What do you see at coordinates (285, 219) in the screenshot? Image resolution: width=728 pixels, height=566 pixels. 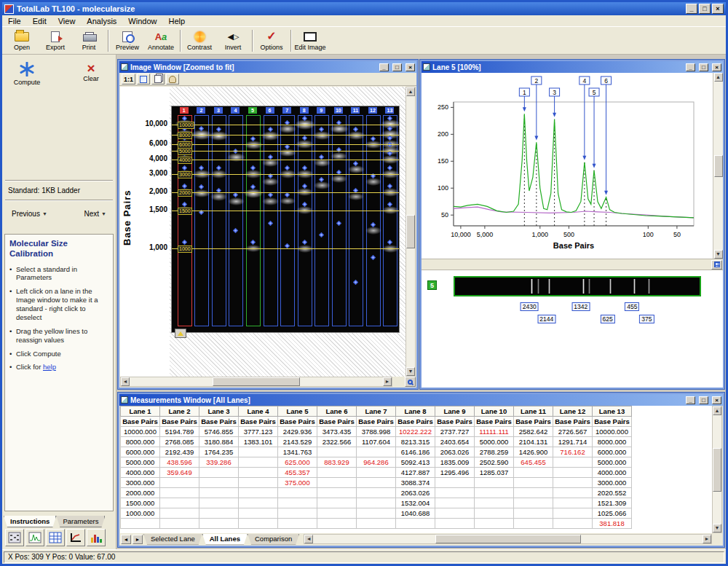 I see `gel-image: 1234567891011121310000800060005000400030…` at bounding box center [285, 219].